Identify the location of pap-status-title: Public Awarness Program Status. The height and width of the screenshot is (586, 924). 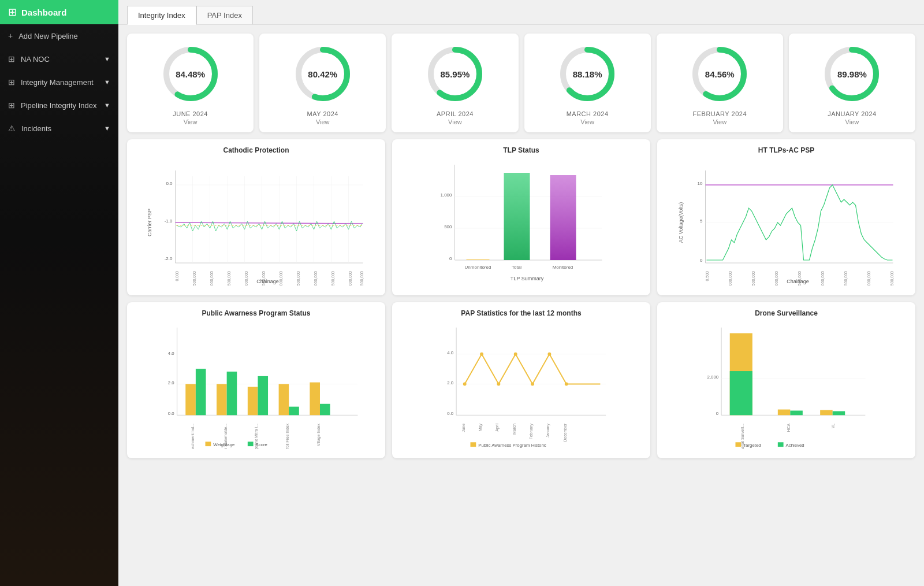
(256, 313).